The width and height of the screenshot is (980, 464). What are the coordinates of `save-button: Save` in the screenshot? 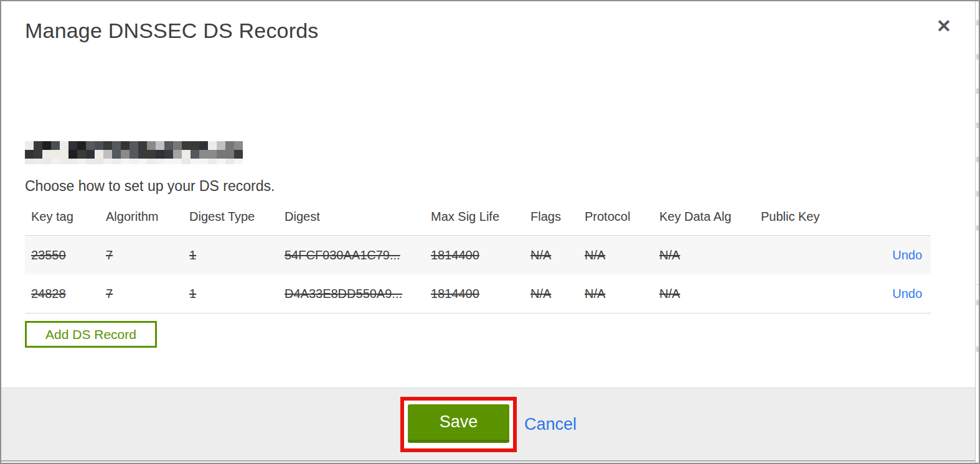 It's located at (458, 424).